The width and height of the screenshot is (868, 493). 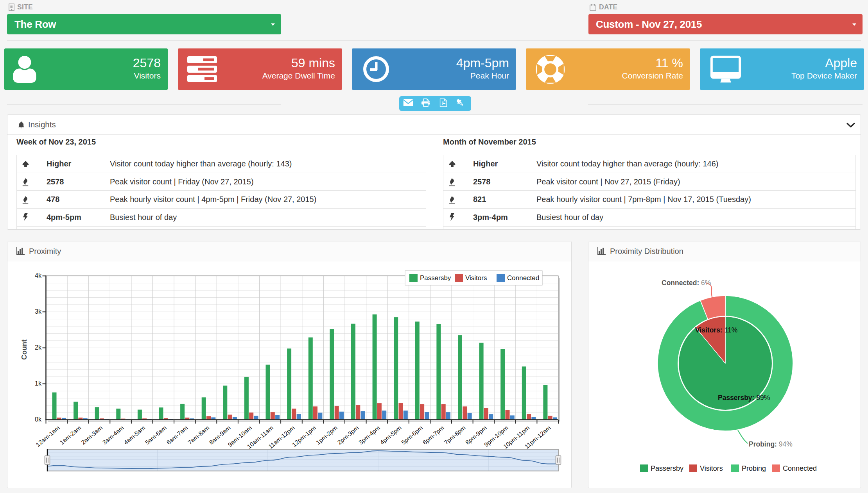 I want to click on svg-text: 1am-2am, so click(x=70, y=435).